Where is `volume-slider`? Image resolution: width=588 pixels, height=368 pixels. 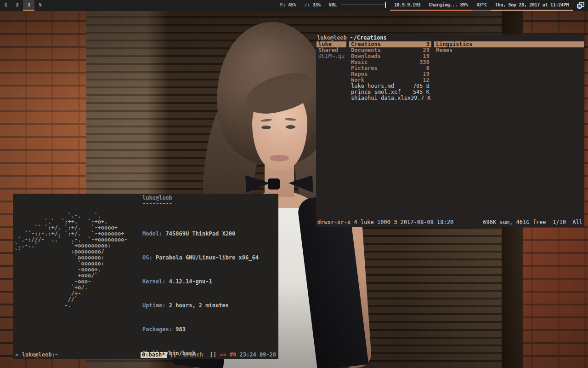 volume-slider is located at coordinates (363, 5).